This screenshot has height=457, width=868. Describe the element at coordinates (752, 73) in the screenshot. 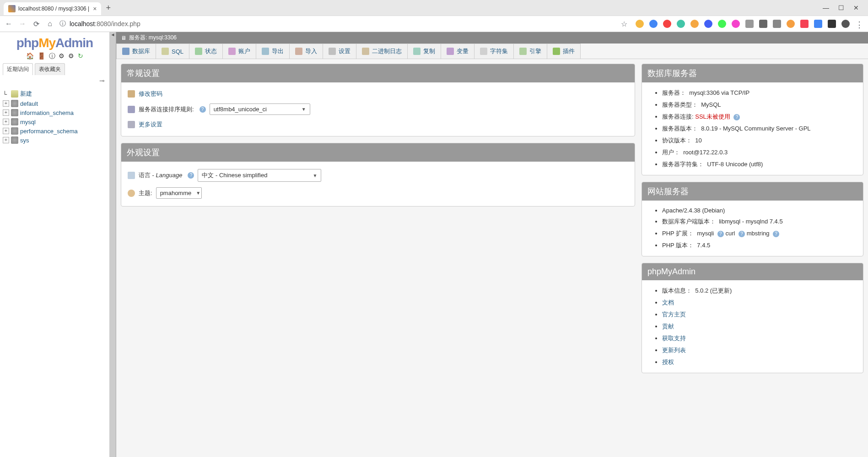

I see `panel-title: 数据库服务器` at that location.